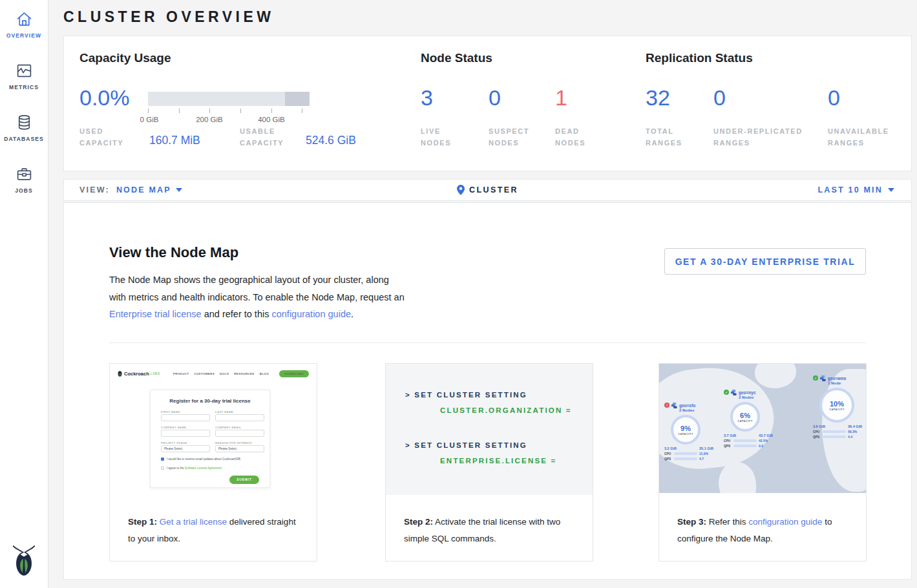 Image resolution: width=917 pixels, height=588 pixels. What do you see at coordinates (352, 314) in the screenshot?
I see `description-text: .` at bounding box center [352, 314].